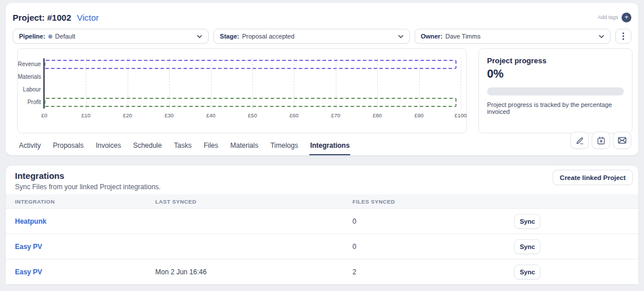 The image size is (644, 291). I want to click on tab-integrations: Integrations, so click(330, 147).